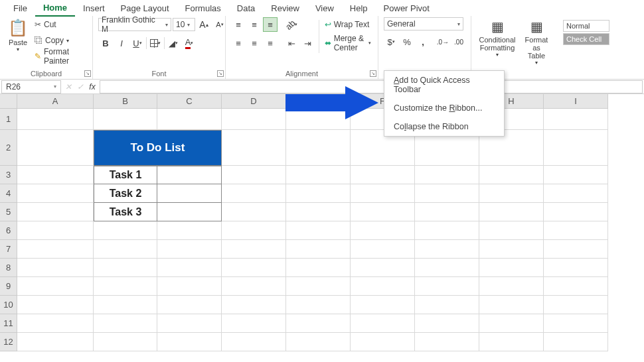 The height and width of the screenshot is (362, 644). I want to click on col-header: C, so click(190, 101).